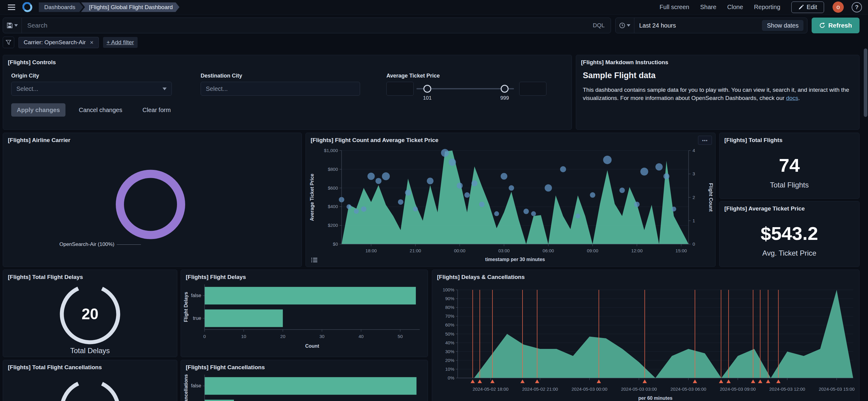  Describe the element at coordinates (283, 336) in the screenshot. I see `svg-text: 20` at that location.